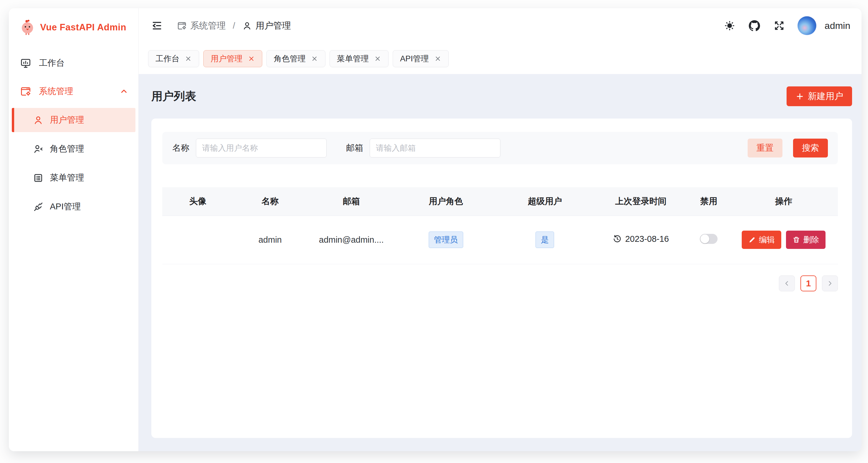 The width and height of the screenshot is (868, 463). I want to click on disabled-toggle, so click(709, 239).